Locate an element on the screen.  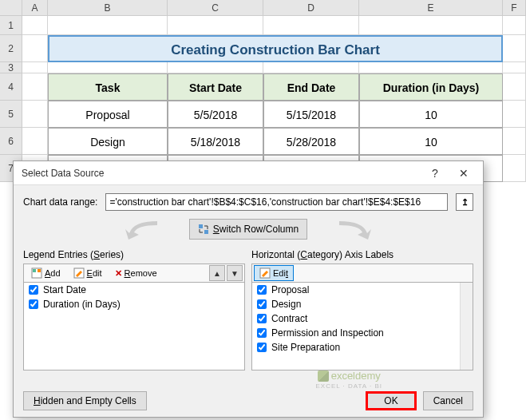
legend-title: Legend Entries (Series) is located at coordinates (134, 255).